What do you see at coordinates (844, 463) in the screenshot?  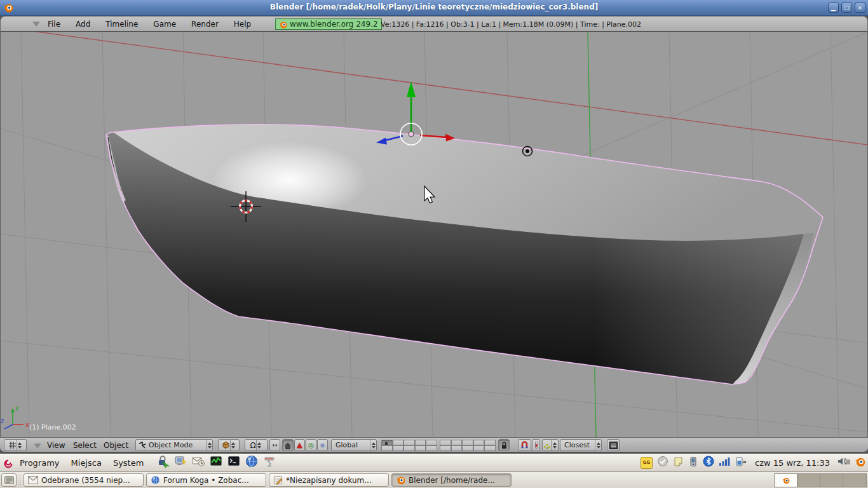 I see `volume-tray-icon` at bounding box center [844, 463].